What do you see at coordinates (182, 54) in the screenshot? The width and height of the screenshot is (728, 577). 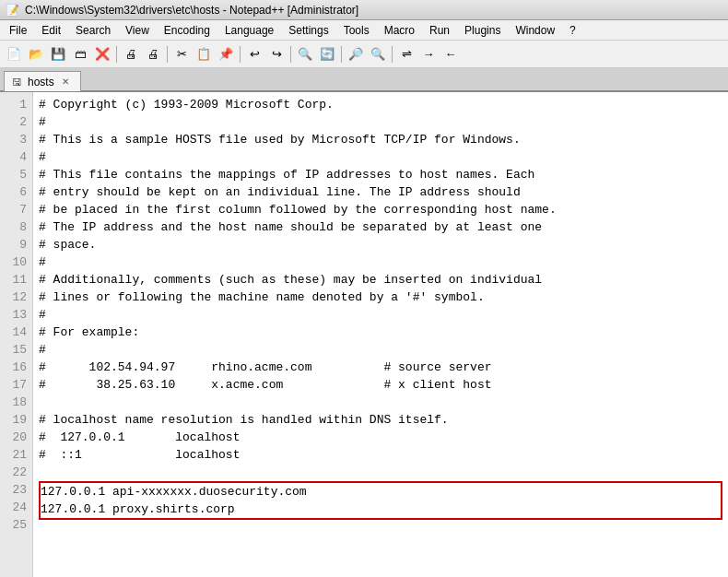 I see `cut-button: ✂` at bounding box center [182, 54].